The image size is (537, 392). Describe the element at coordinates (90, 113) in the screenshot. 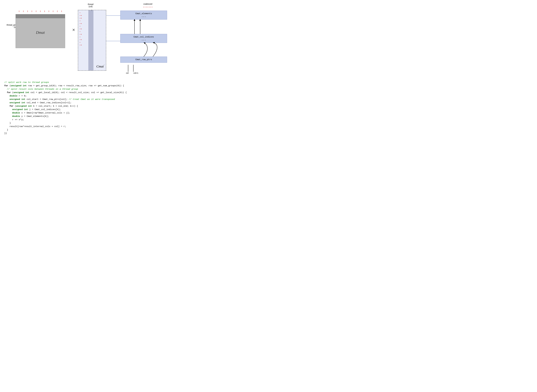

I see `code-line8: double x = Dmat[row*Dmat_internal_cols +…` at that location.